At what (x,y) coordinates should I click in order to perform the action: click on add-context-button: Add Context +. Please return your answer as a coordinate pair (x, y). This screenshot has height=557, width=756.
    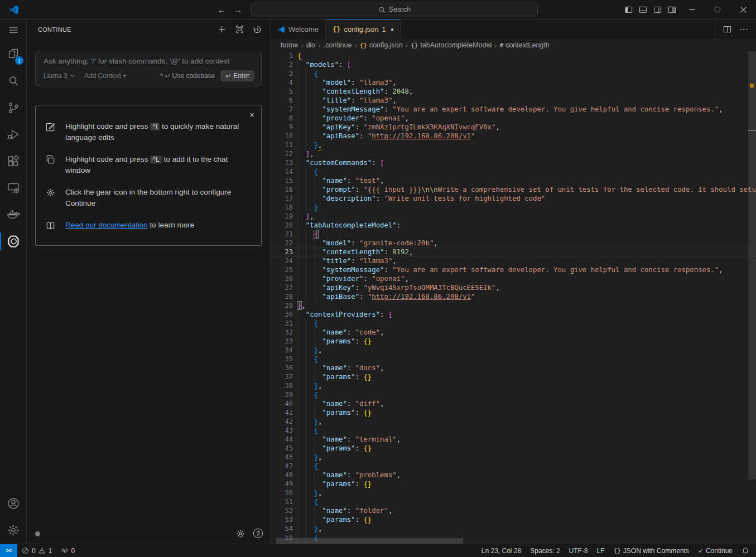
    Looking at the image, I should click on (105, 76).